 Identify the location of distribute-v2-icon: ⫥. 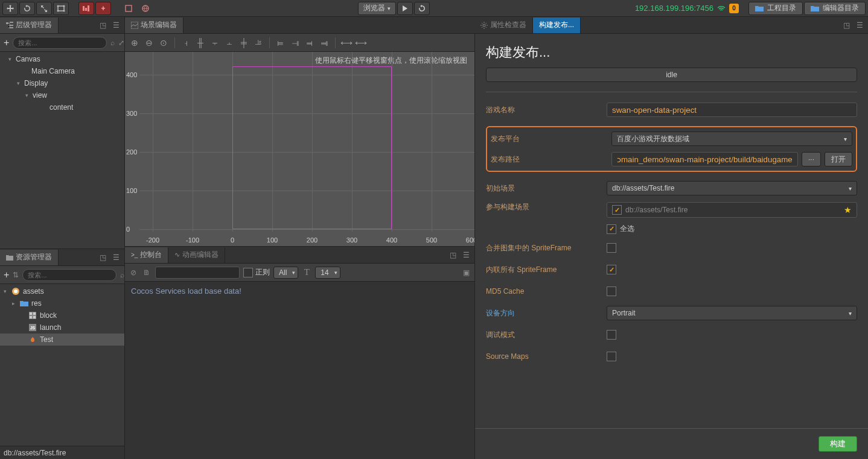
(324, 43).